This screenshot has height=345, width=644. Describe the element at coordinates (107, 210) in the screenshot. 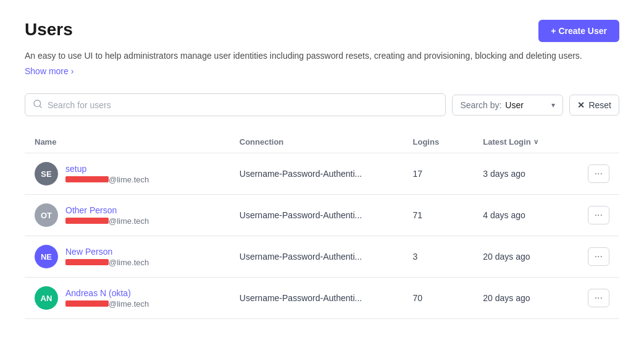

I see `user-name-link: Other Person` at that location.